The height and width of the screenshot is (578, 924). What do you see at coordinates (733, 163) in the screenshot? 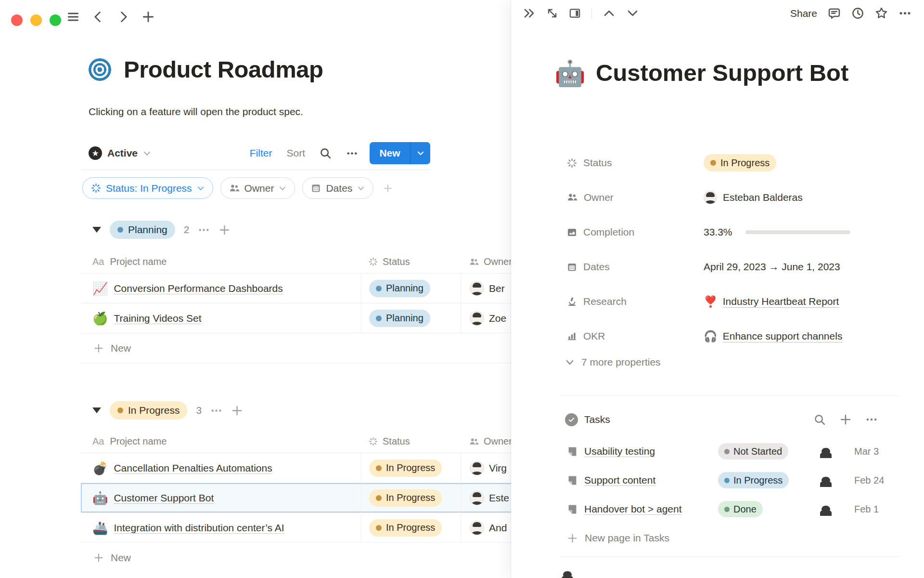
I see `property-row-status: Status In Progress` at bounding box center [733, 163].